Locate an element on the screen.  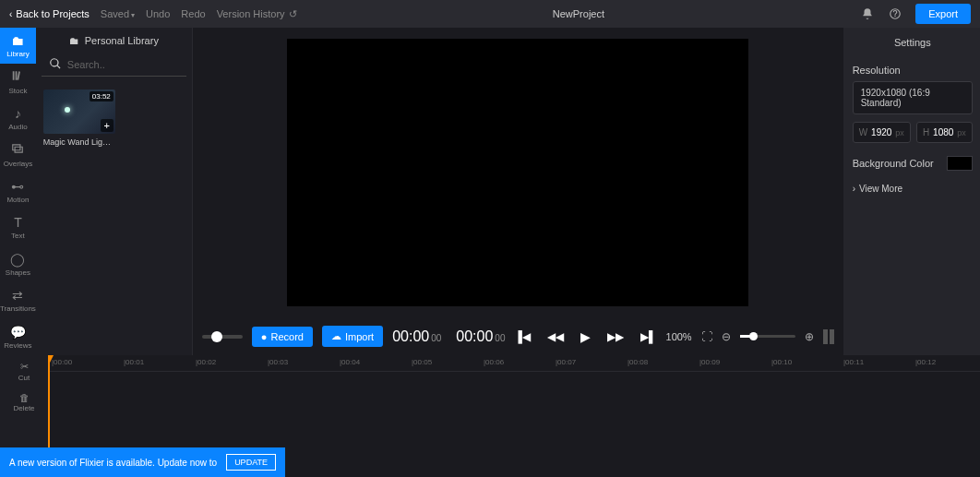
redo-button: Redo is located at coordinates (193, 14).